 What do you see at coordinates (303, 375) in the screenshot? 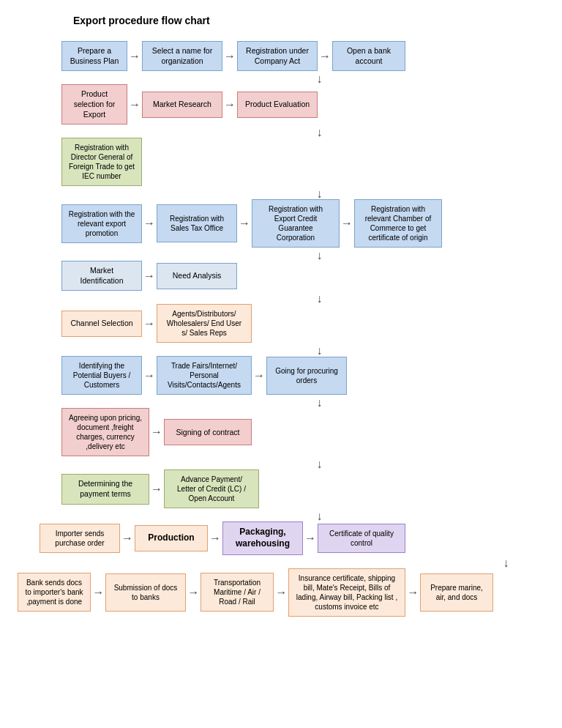
I see `row-7: Identifying the Potential Buyers / Custo…` at bounding box center [303, 375].